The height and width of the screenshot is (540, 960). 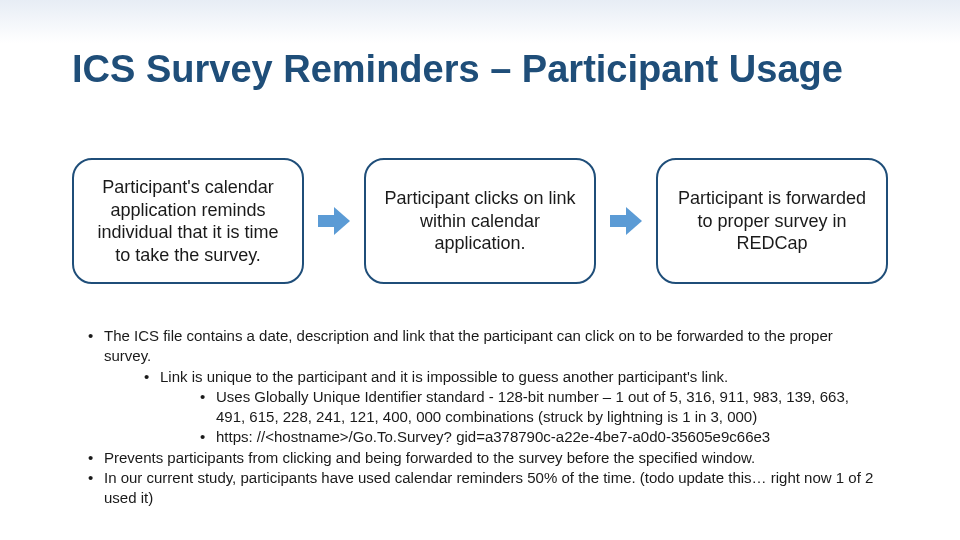 I want to click on bullet-item: In our current study, participants have …, so click(x=484, y=488).